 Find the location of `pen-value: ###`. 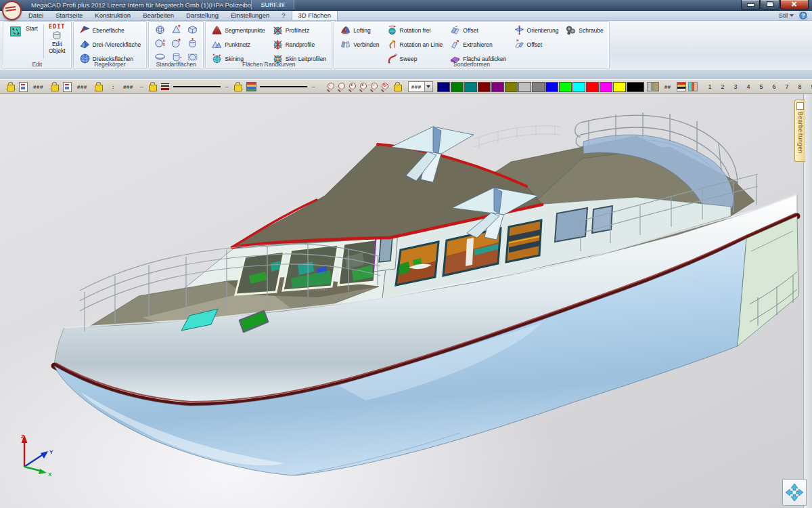

pen-value: ### is located at coordinates (129, 87).